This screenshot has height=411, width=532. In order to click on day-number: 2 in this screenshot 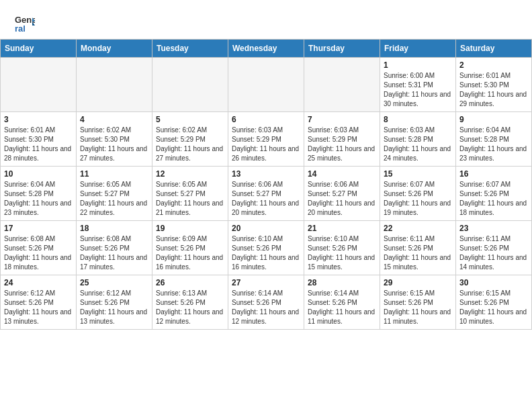, I will do `click(494, 65)`.